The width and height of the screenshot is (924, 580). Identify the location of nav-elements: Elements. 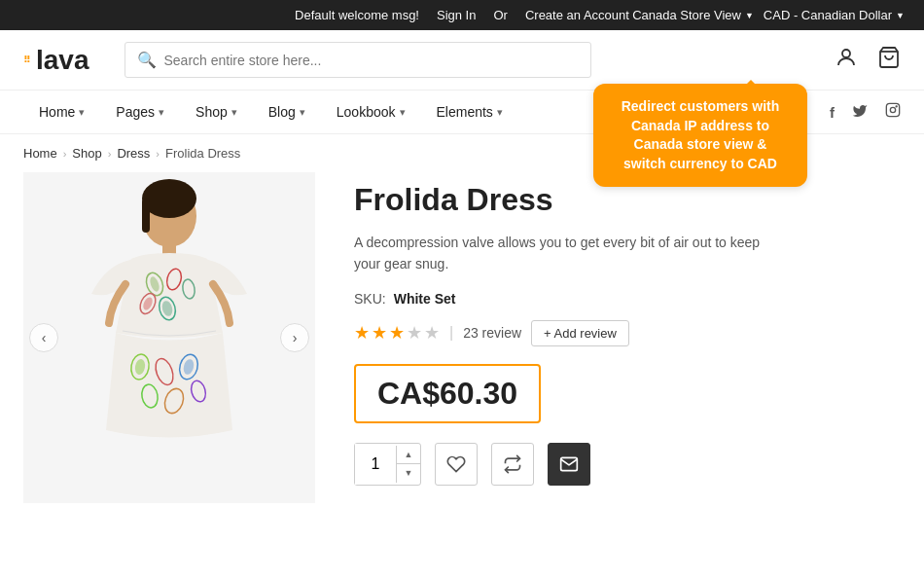
(470, 112).